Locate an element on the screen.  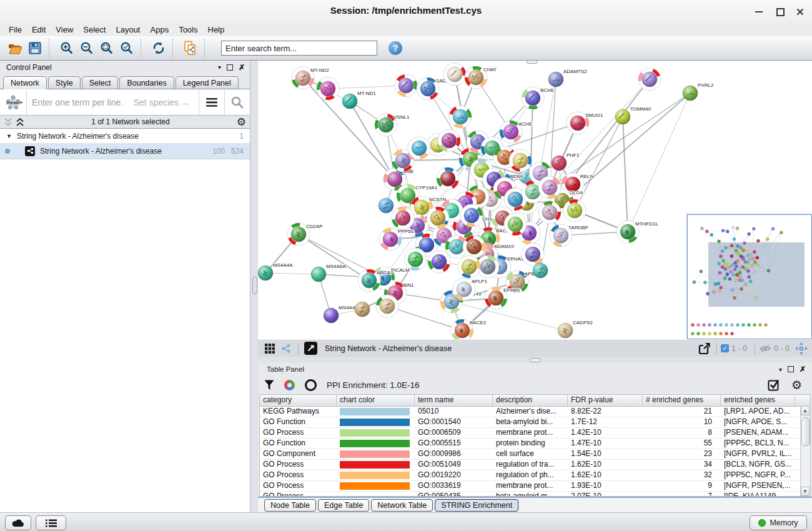
network-node-mthfd1l: MTHFD1L is located at coordinates (637, 232).